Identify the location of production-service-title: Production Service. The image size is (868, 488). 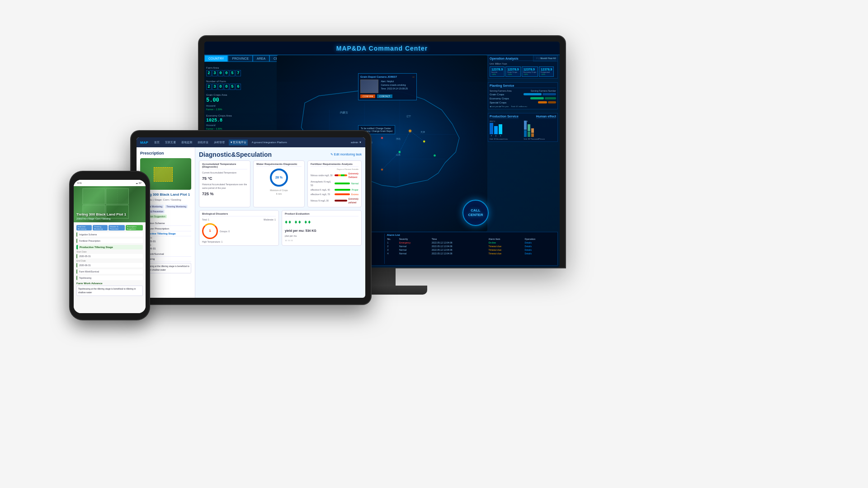
(504, 117).